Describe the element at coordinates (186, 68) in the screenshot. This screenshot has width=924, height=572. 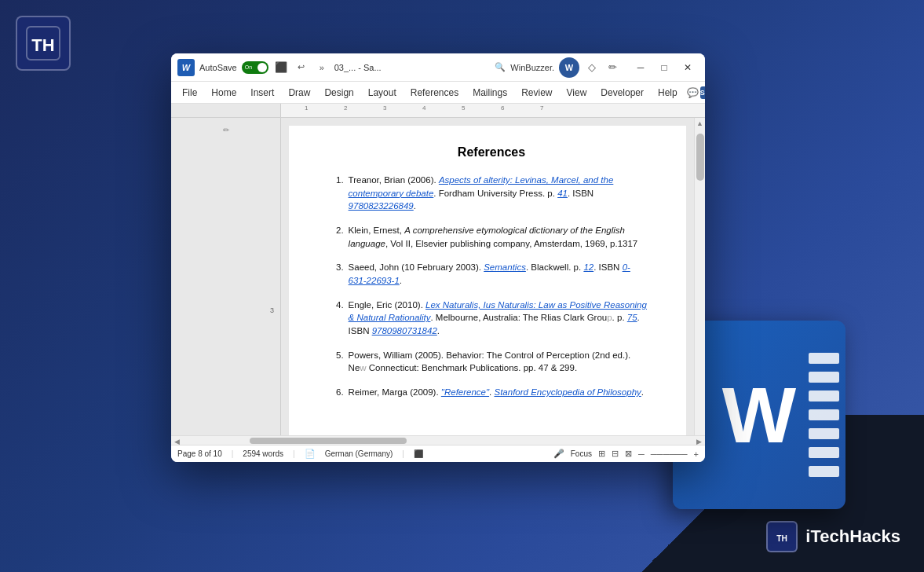
I see `word-logo: W` at that location.